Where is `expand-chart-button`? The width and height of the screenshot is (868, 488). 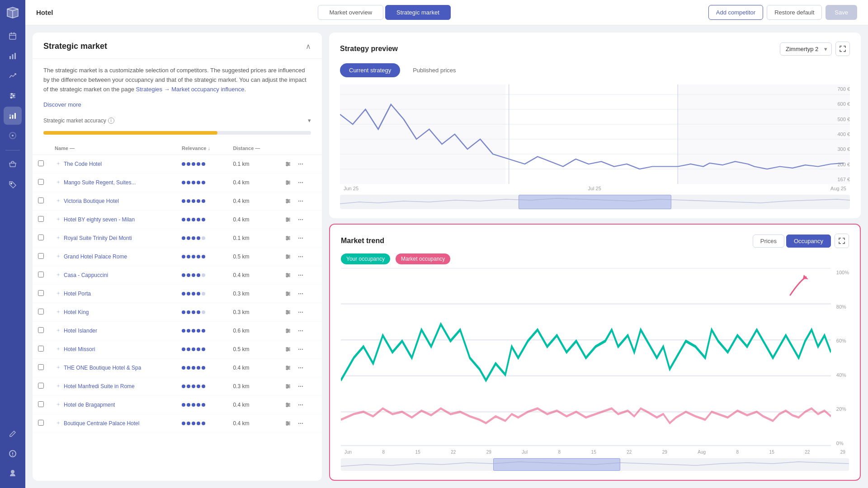 expand-chart-button is located at coordinates (843, 49).